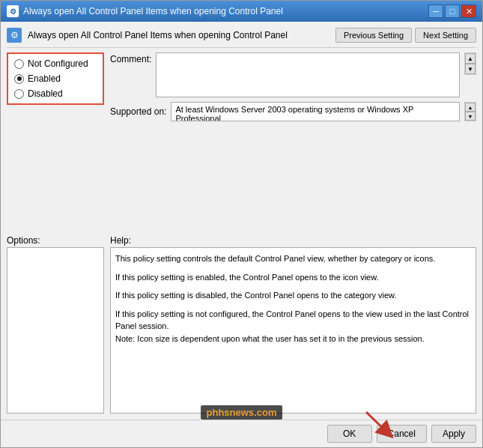 The image size is (483, 448). I want to click on header-row: ⚙ Always open All Control Panel Items wh…, so click(241, 37).